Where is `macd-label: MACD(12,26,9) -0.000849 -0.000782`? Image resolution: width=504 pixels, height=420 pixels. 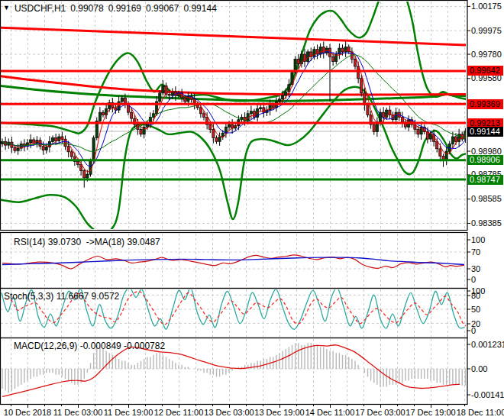 macd-label: MACD(12,26,9) -0.000849 -0.000782 is located at coordinates (89, 346).